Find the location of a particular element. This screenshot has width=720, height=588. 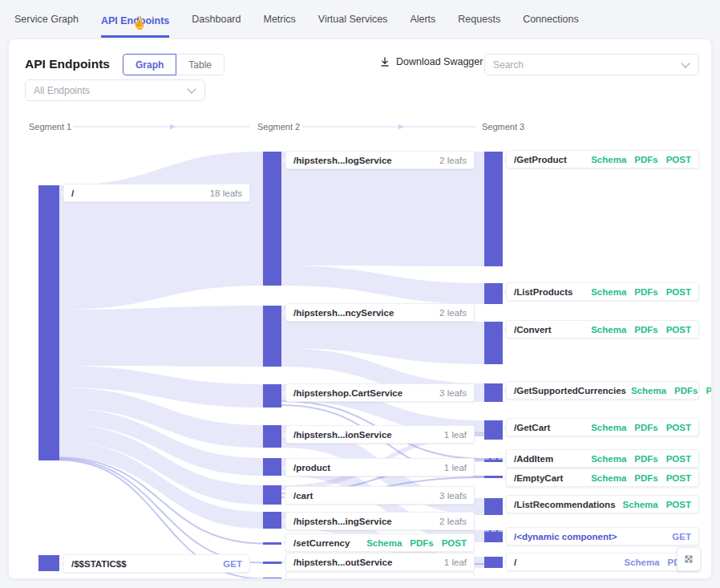

endpoint-name: /ListRecommendations is located at coordinates (564, 505).